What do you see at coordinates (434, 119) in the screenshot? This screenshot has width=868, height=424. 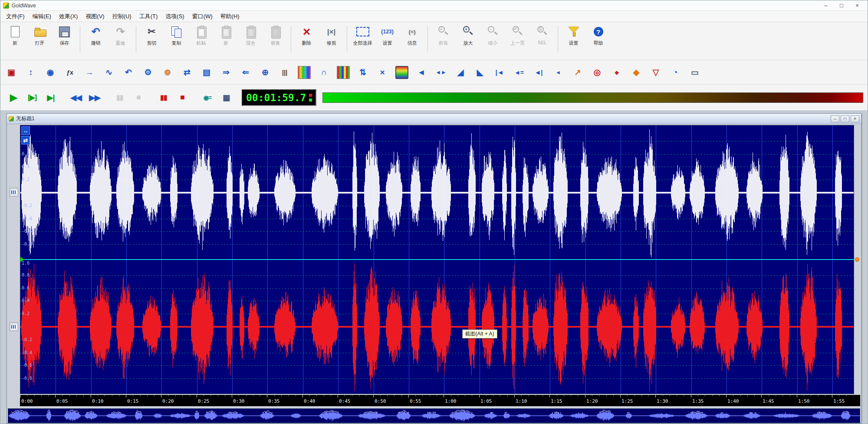 I see `document-titlebar: 无标题1 – □ ×` at bounding box center [434, 119].